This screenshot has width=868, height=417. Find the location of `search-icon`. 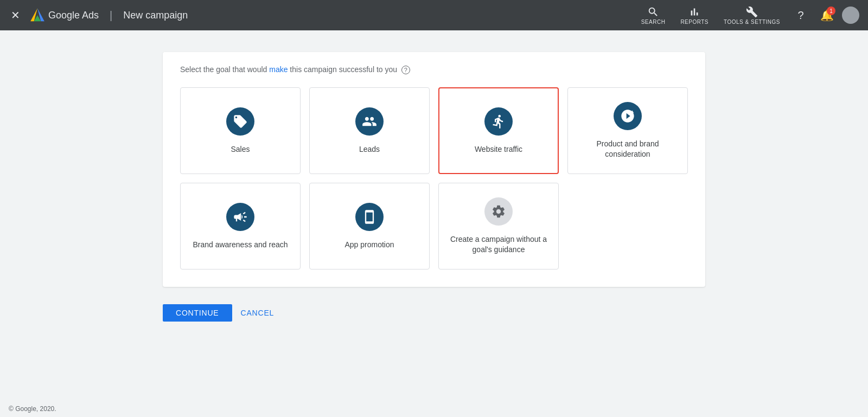

search-icon is located at coordinates (653, 12).